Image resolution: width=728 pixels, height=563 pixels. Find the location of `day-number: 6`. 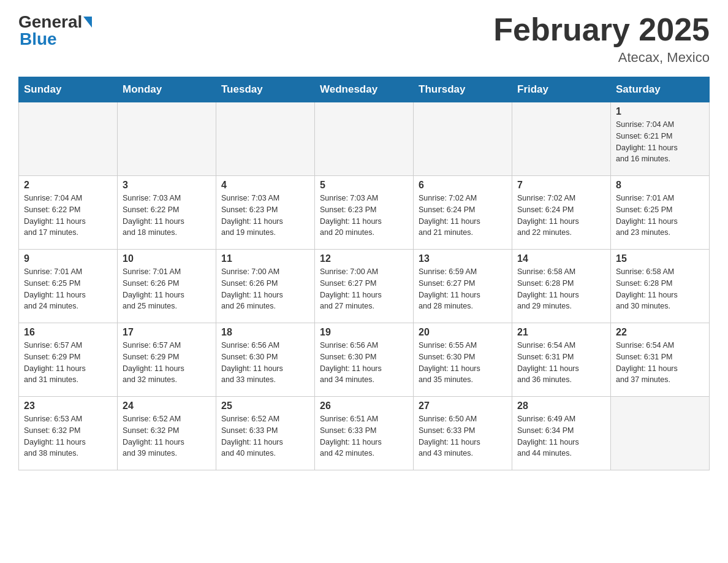

day-number: 6 is located at coordinates (463, 185).